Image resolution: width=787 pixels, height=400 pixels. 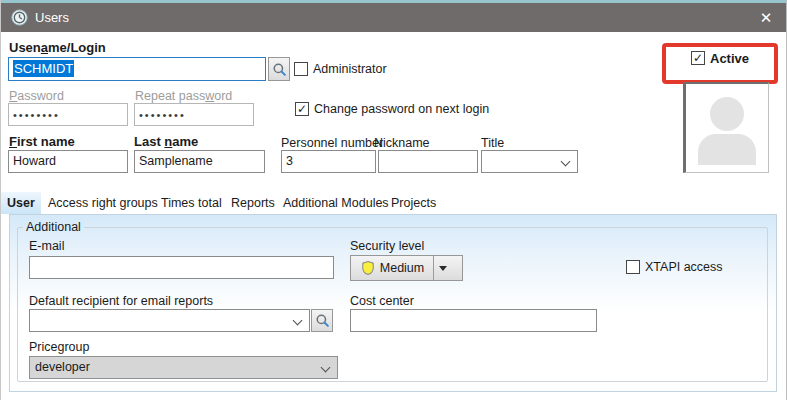 I want to click on close-button: ✕, so click(x=766, y=18).